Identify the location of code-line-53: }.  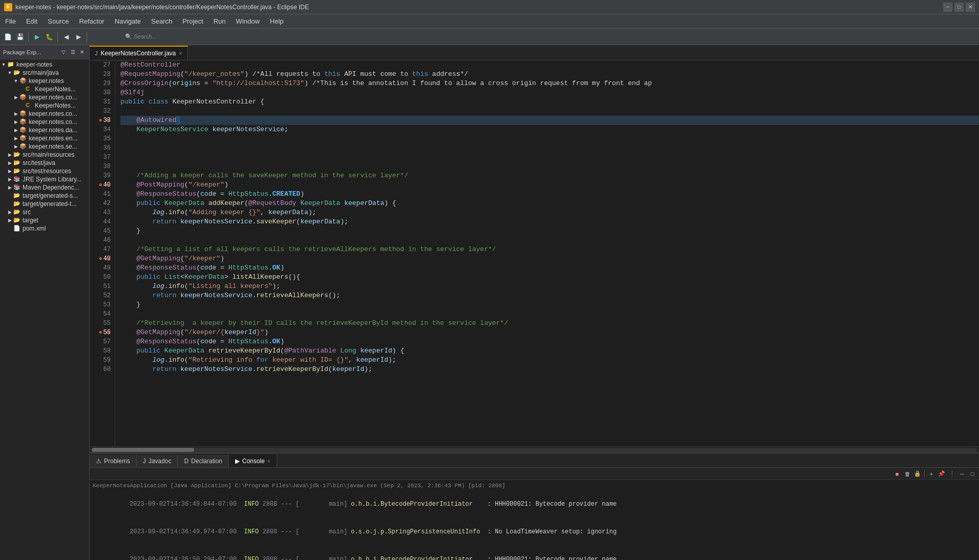
(550, 305).